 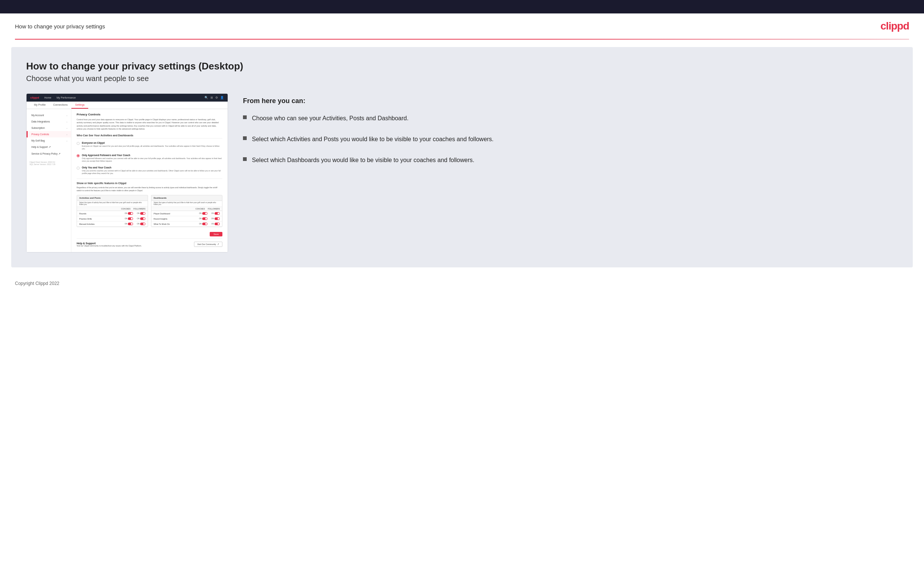 What do you see at coordinates (208, 244) in the screenshot?
I see `mock-community-button: Visit Our Community ↗` at bounding box center [208, 244].